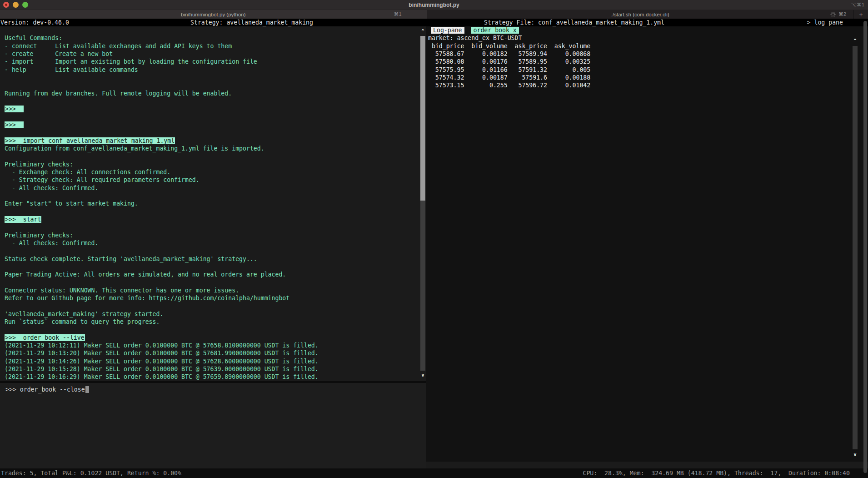 This screenshot has width=868, height=478. Describe the element at coordinates (215, 204) in the screenshot. I see `log-line: Enter "start" to start market making.` at that location.